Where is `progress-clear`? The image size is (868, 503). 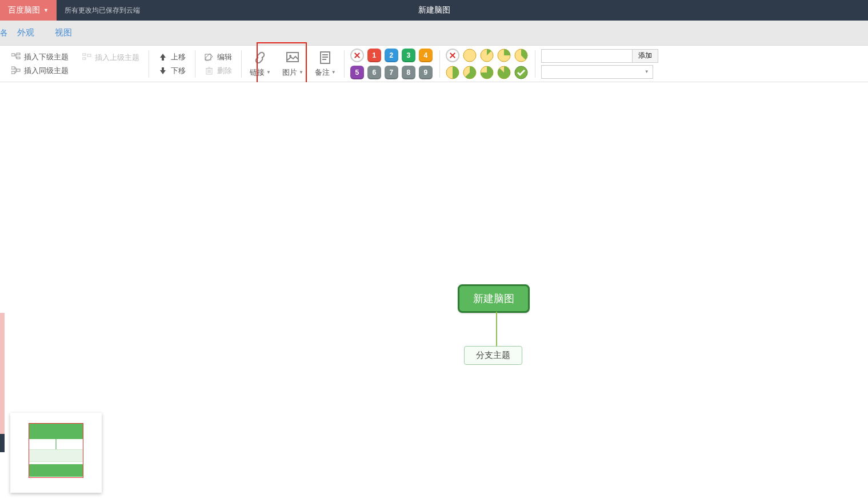
progress-clear is located at coordinates (453, 55).